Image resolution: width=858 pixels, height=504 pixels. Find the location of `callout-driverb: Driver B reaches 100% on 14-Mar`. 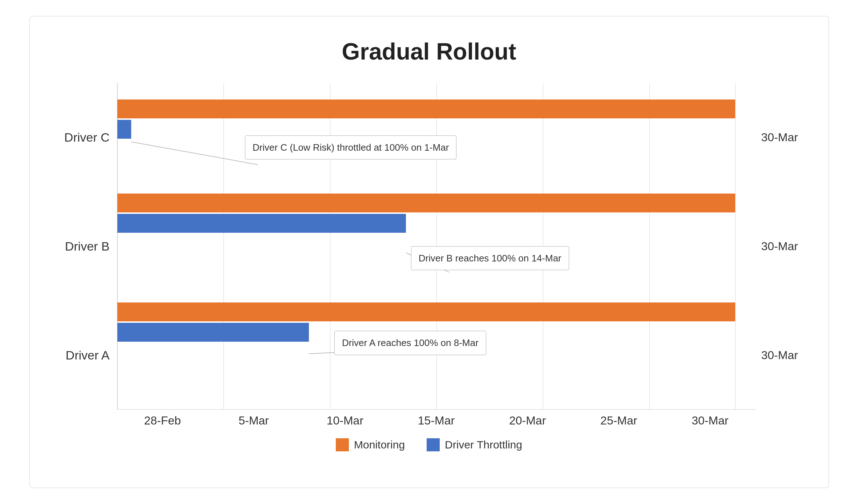

callout-driverb: Driver B reaches 100% on 14-Mar is located at coordinates (490, 258).